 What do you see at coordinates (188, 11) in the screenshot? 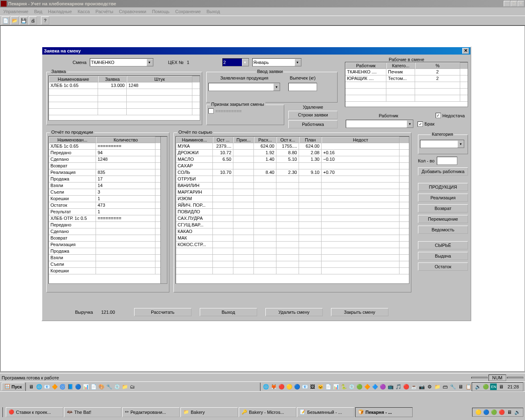
I see `menu-sohranenie: Сохранение` at bounding box center [188, 11].